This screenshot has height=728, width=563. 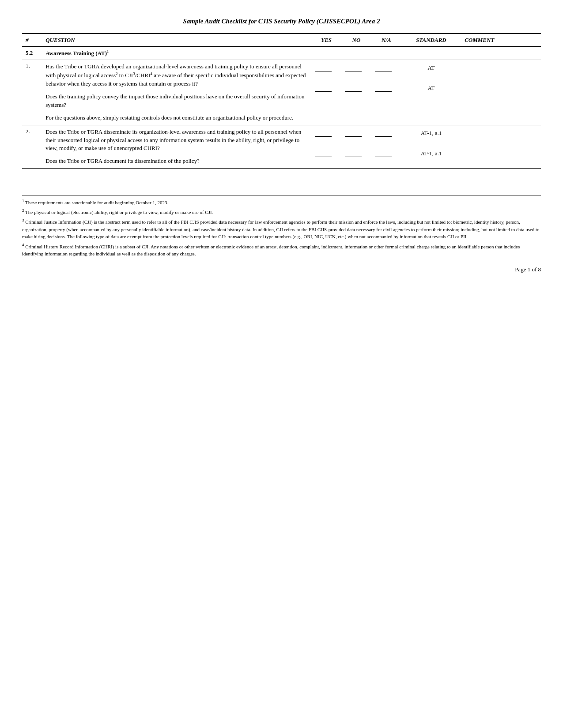 I want to click on row-2-q2-no-blank, so click(x=353, y=154).